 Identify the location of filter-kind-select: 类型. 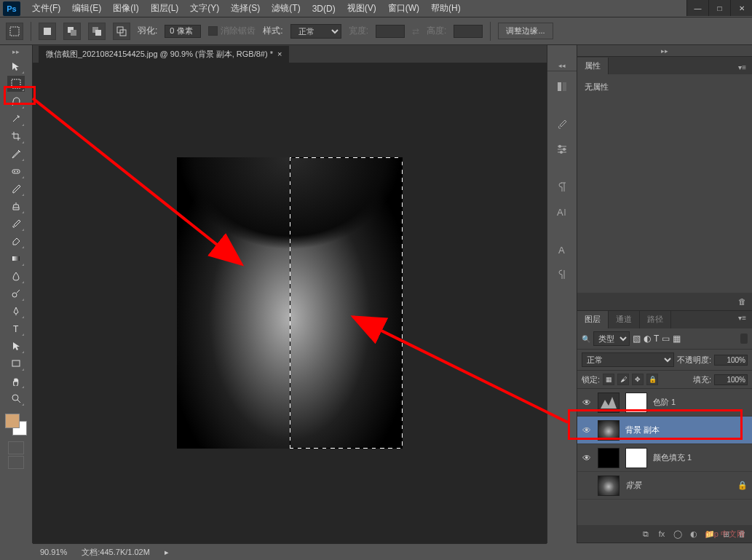
(612, 339).